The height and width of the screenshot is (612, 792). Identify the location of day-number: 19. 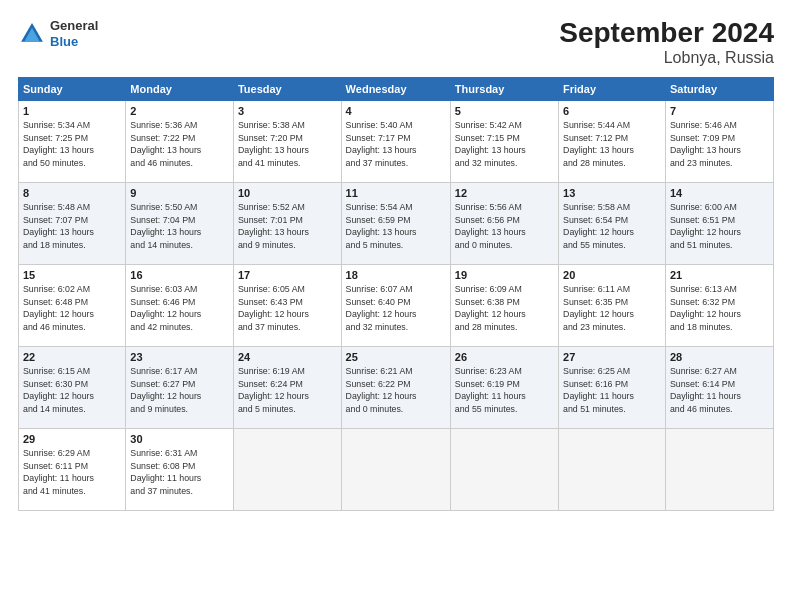
(504, 275).